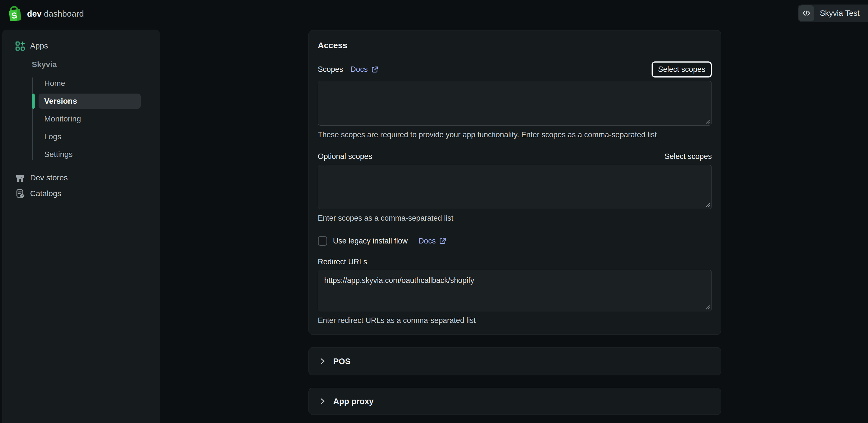  I want to click on scopes-docs-link: Docs, so click(365, 69).